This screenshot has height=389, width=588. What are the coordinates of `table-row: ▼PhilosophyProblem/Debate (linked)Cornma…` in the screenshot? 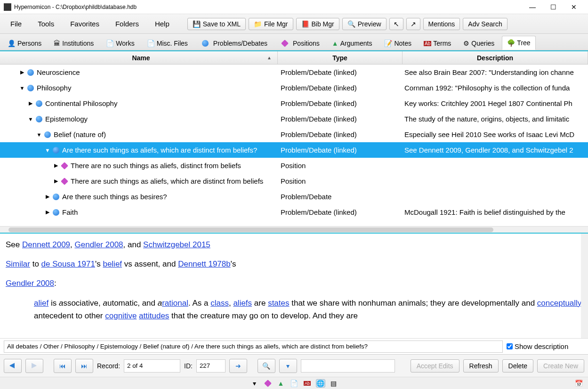 It's located at (294, 88).